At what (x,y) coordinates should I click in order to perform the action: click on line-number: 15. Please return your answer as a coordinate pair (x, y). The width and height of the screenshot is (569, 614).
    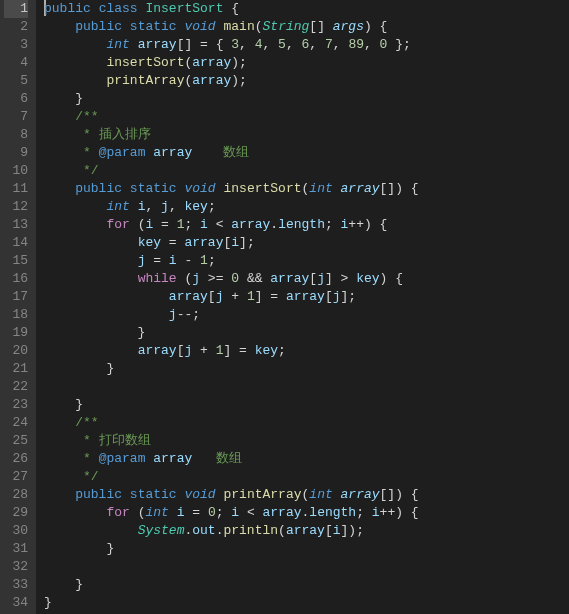
    Looking at the image, I should click on (16, 261).